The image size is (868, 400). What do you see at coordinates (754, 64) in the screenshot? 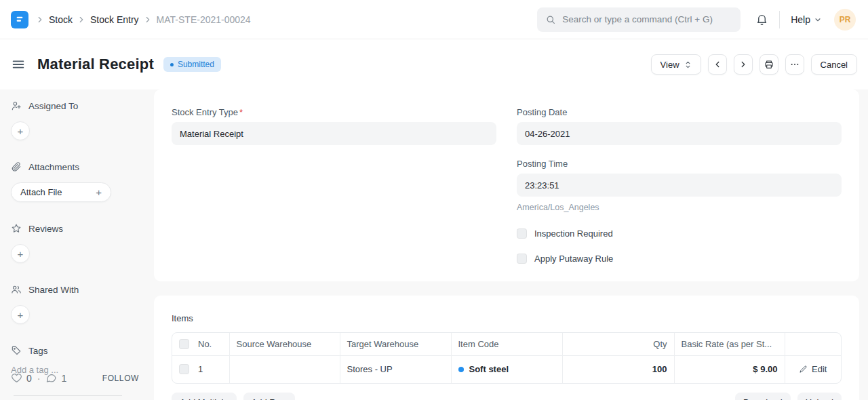
I see `page-actions: View Cancel` at bounding box center [754, 64].